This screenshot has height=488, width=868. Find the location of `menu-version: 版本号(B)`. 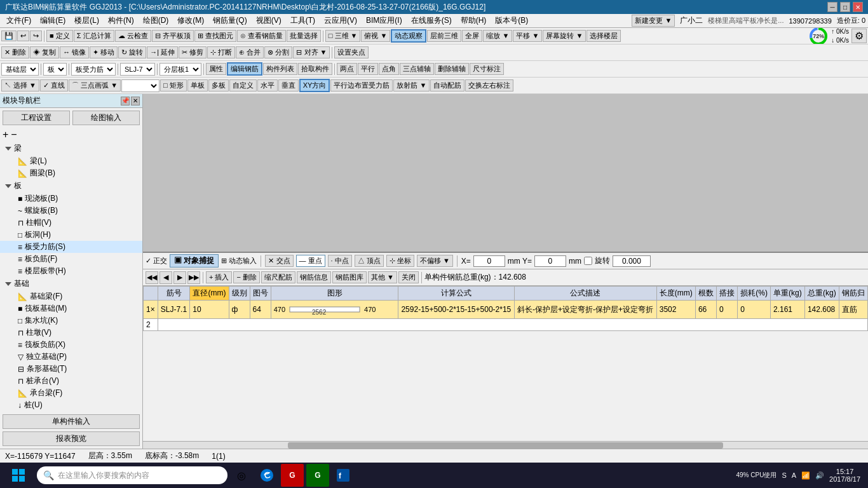

menu-version: 版本号(B) is located at coordinates (512, 20).